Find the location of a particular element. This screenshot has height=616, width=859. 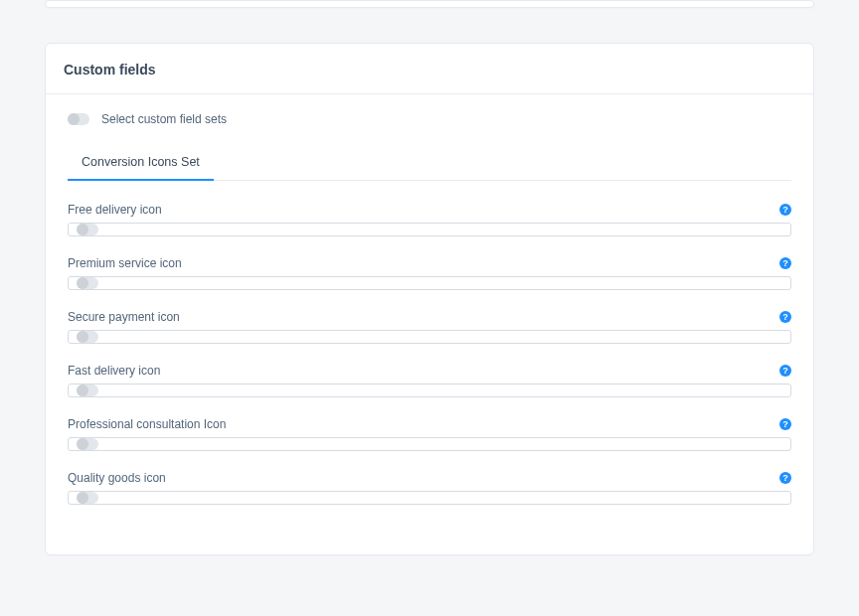

field-label-row: Free delivery icon ? is located at coordinates (430, 210).